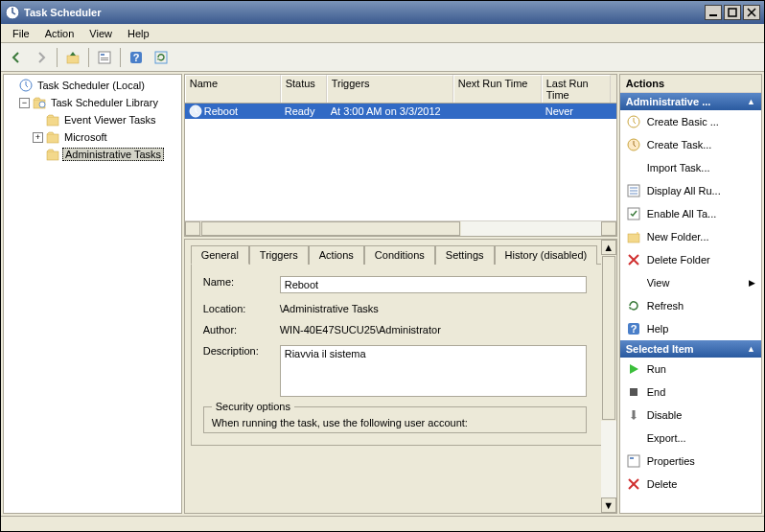  What do you see at coordinates (690, 438) in the screenshot?
I see `action-export: Export...` at bounding box center [690, 438].